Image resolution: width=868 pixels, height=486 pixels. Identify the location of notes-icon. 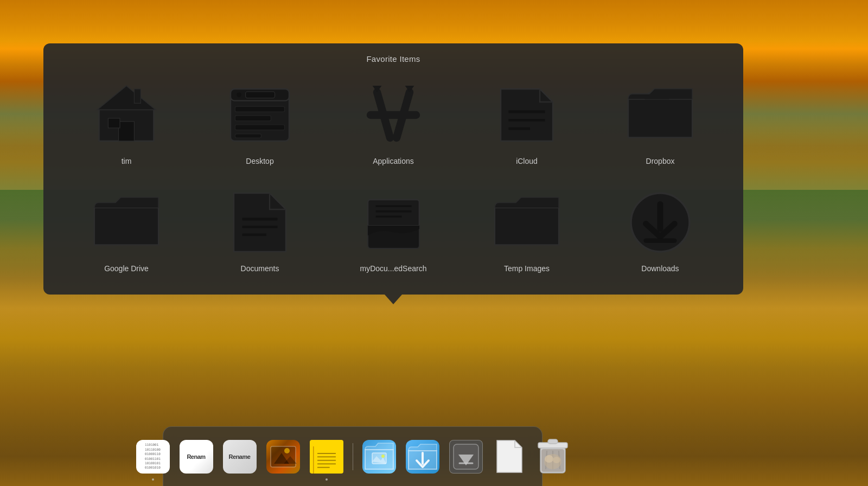
(327, 457).